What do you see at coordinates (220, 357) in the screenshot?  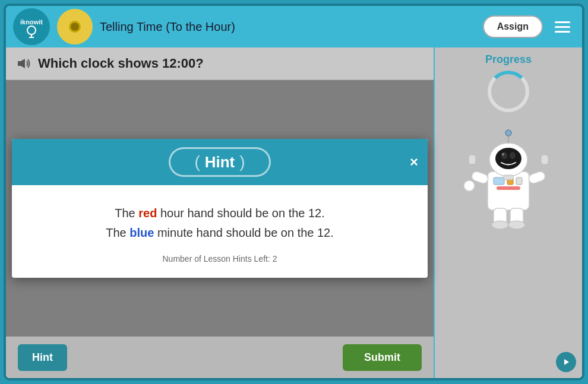 I see `bottom-bar: Hint Submit` at bounding box center [220, 357].